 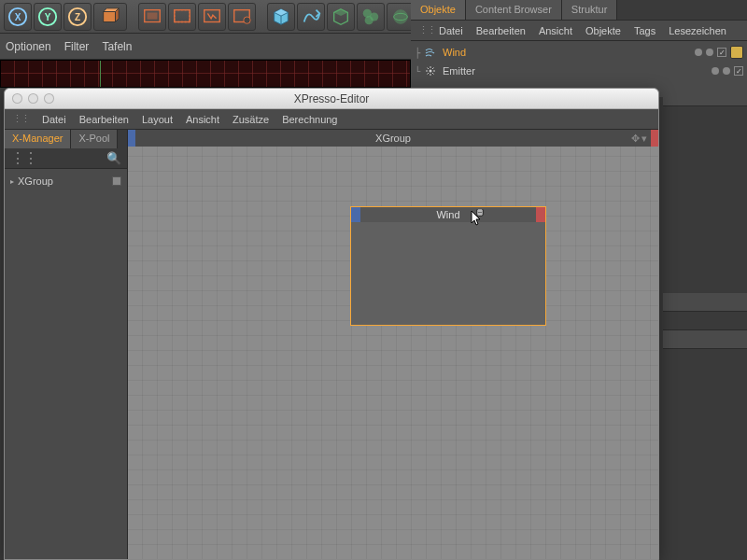 I want to click on xpresso-tree: ▸ XGroup, so click(x=65, y=364).